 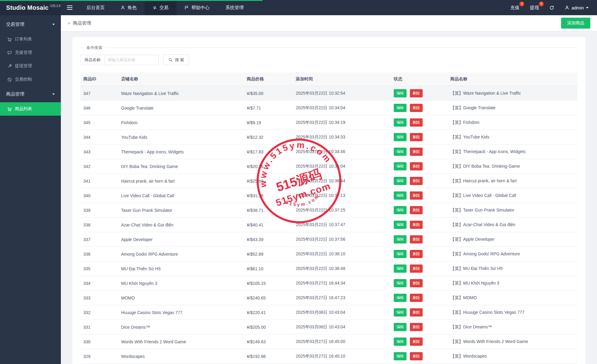 What do you see at coordinates (512, 181) in the screenshot?
I see `cell-product-name: 【英】Haircut prank, air horn & fart` at bounding box center [512, 181].